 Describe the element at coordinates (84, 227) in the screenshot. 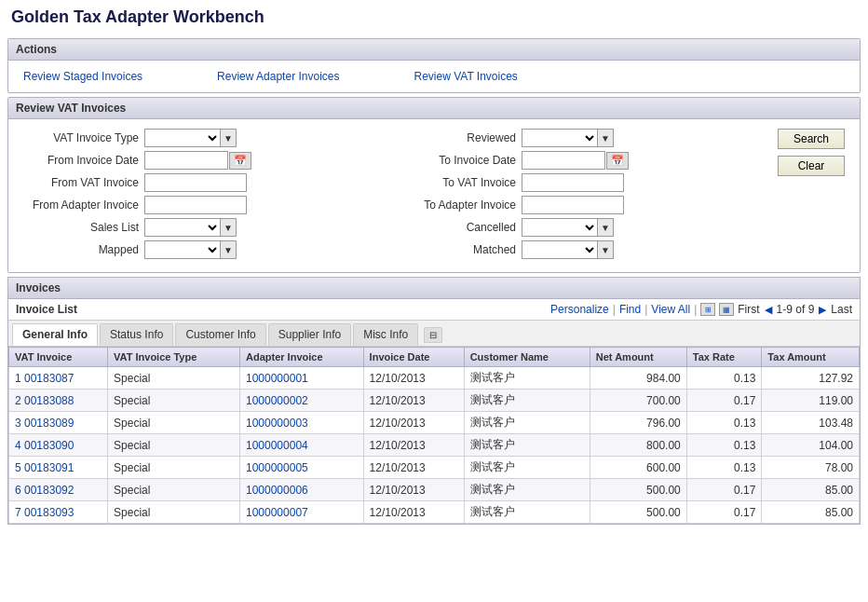

I see `sales-list-label: Sales List` at that location.